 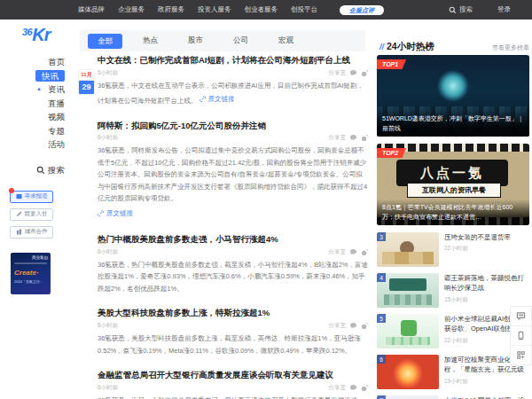 I want to click on pencil-icon, so click(x=20, y=215).